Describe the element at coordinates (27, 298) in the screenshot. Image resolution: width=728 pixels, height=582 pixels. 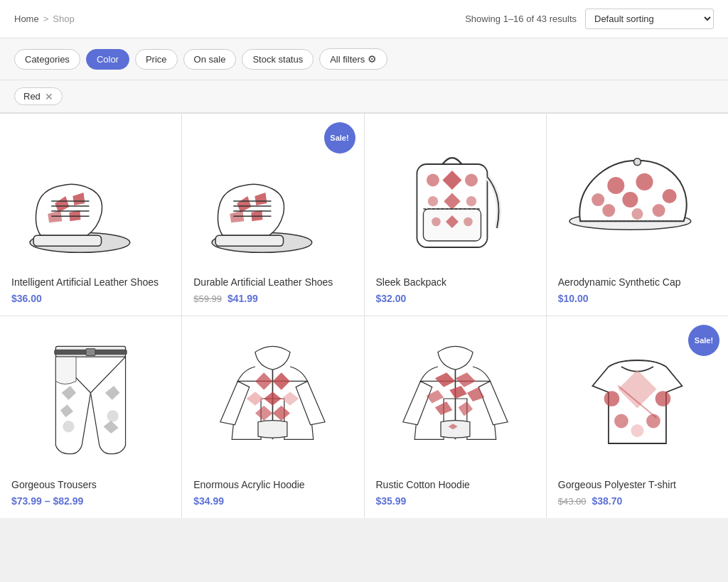
I see `price-current-1: $36.00` at that location.